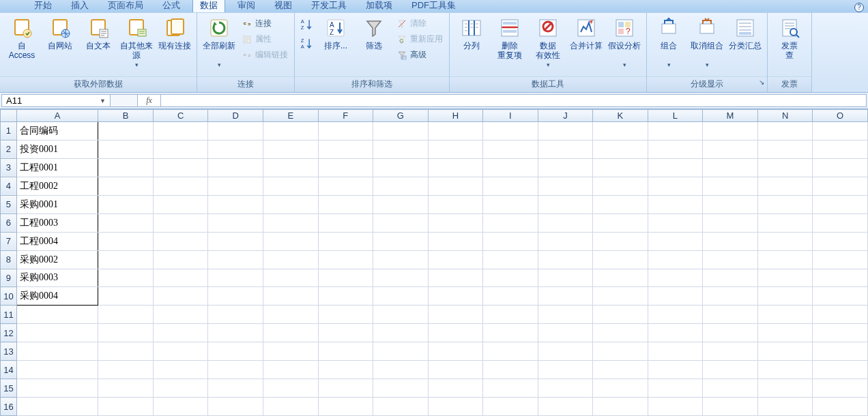  What do you see at coordinates (510, 241) in the screenshot?
I see `cell-I7` at bounding box center [510, 241].